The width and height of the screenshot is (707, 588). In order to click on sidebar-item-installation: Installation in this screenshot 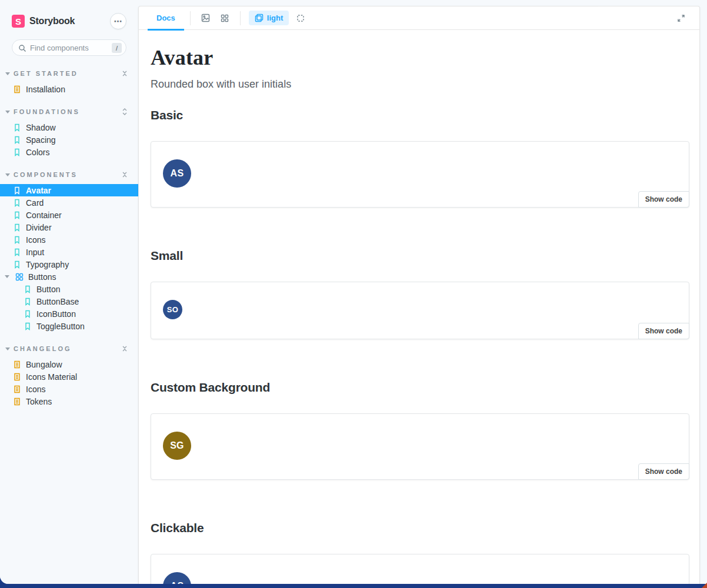, I will do `click(69, 89)`.